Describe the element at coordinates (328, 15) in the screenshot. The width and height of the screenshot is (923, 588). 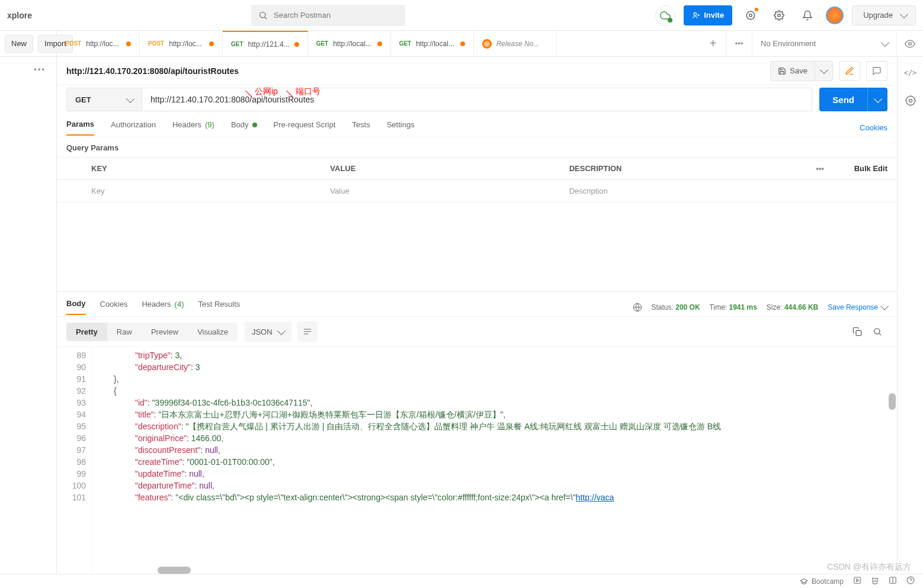
I see `search-wrap: Search Postman` at that location.